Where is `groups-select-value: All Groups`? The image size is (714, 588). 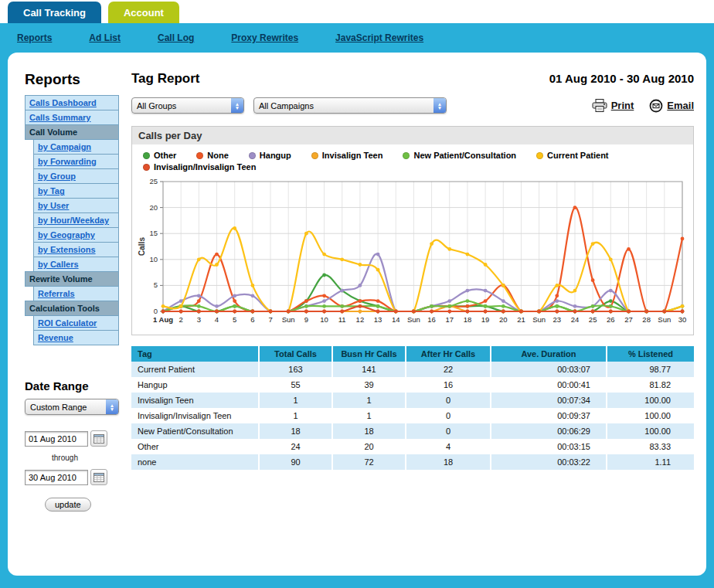
groups-select-value: All Groups is located at coordinates (182, 106).